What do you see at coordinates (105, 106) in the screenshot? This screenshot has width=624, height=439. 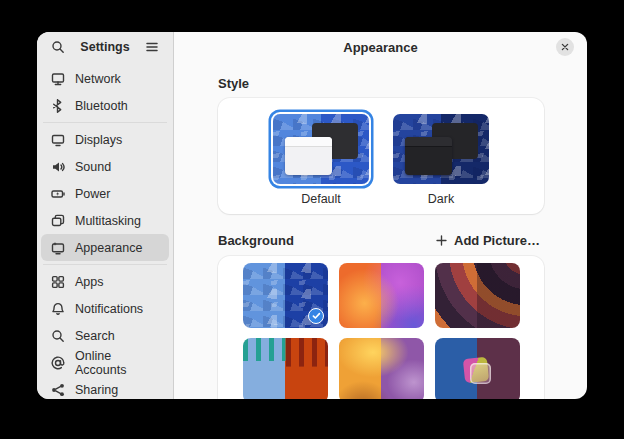 I see `sidebar-item-bluetooth: Bluetooth` at bounding box center [105, 106].